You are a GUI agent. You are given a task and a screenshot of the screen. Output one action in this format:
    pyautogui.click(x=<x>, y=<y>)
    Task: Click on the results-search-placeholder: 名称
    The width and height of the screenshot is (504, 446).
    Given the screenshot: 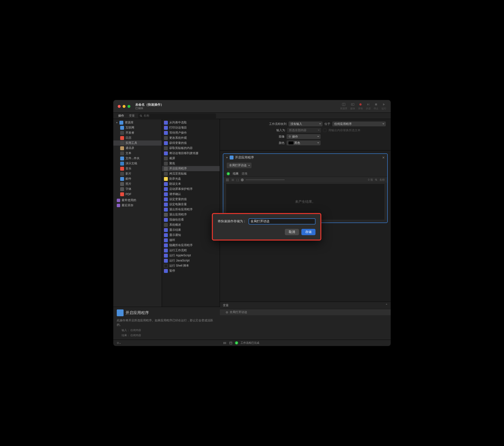 What is the action you would take?
    pyautogui.click(x=382, y=180)
    